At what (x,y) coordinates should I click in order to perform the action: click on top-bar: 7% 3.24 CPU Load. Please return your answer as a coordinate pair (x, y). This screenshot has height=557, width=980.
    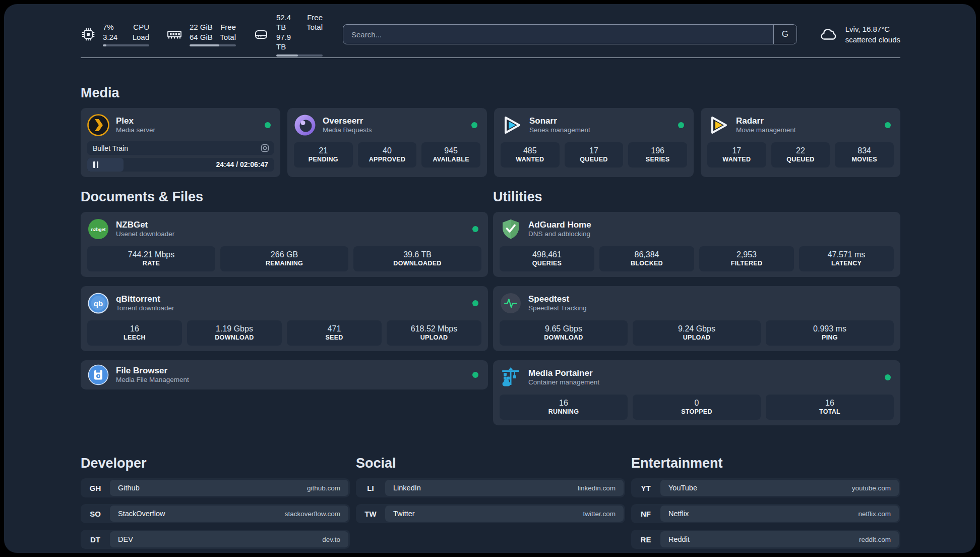
    Looking at the image, I should click on (491, 34).